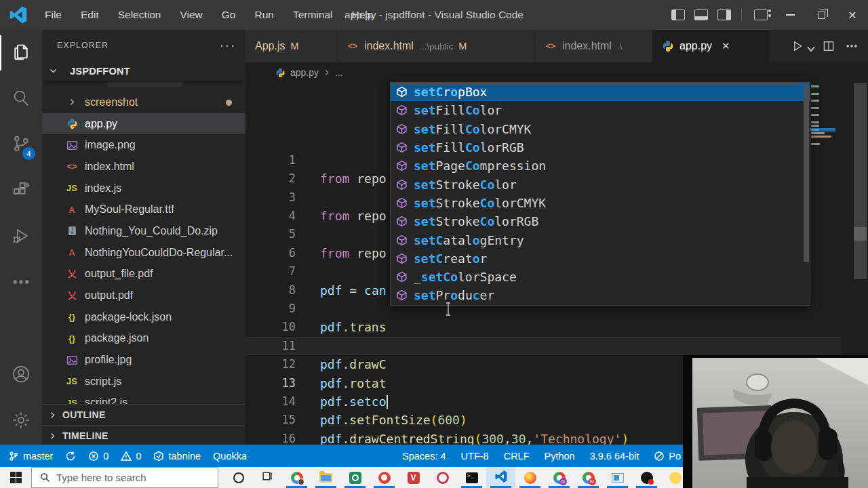  Describe the element at coordinates (436, 46) in the screenshot. I see `tab-index.html: <>index.html ...\public M` at that location.